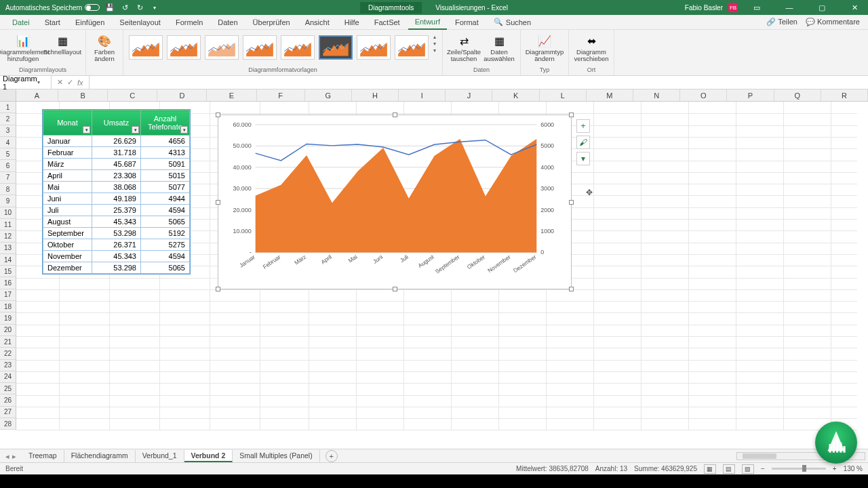 This screenshot has height=488, width=868. I want to click on column-header: G, so click(328, 95).